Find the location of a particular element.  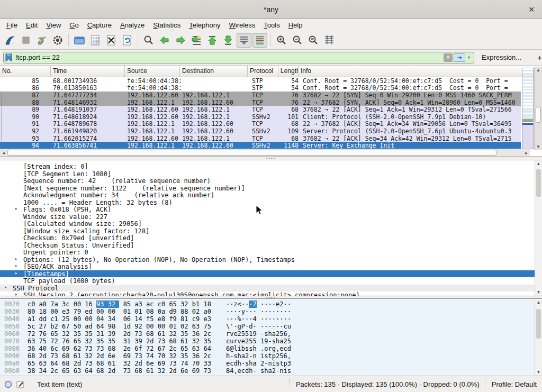

packet-row-87: 8771.647777234192.168.122.60192.168.122.… is located at coordinates (260, 95).